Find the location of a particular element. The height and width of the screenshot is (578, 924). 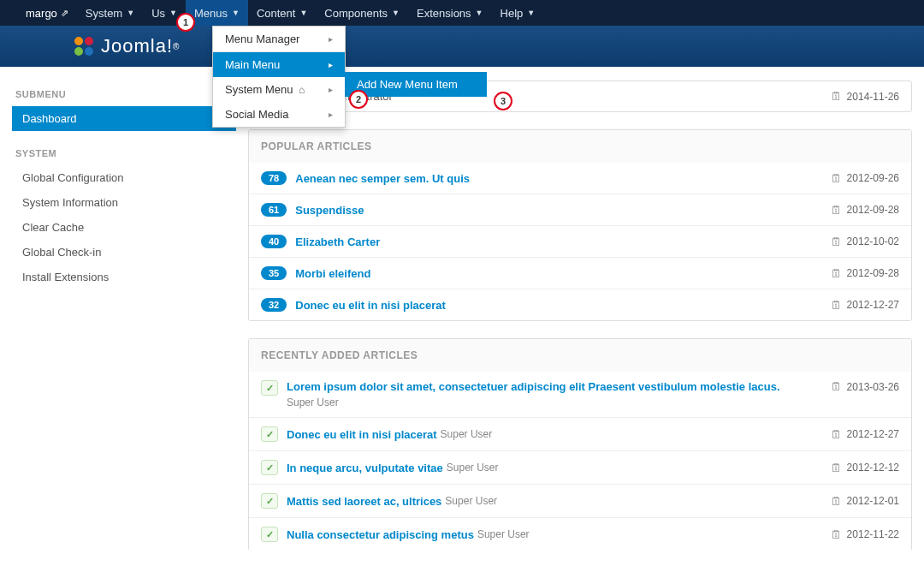

annotation-3: 3 is located at coordinates (503, 101).